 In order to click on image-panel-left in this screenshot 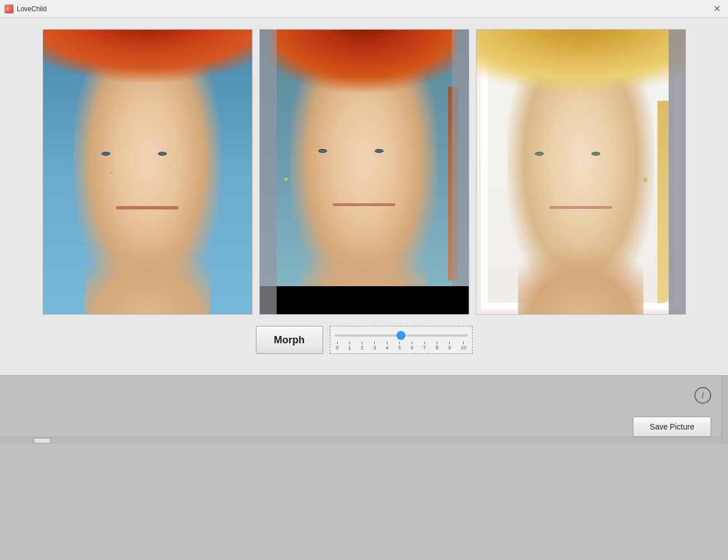, I will do `click(148, 172)`.